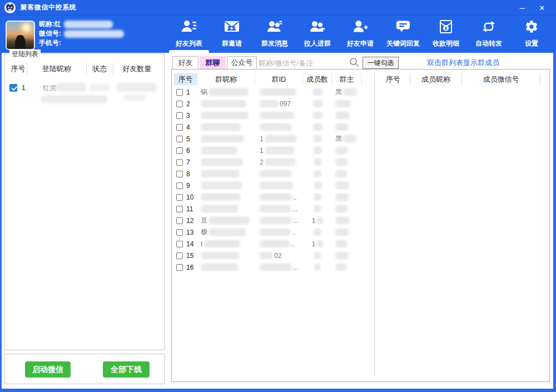  What do you see at coordinates (360, 34) in the screenshot?
I see `nav-friend-request: 好友申请` at bounding box center [360, 34].